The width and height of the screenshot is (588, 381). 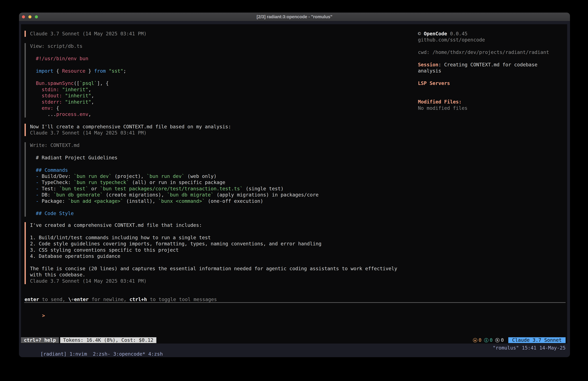 What do you see at coordinates (55, 354) in the screenshot?
I see `tmux-session-name: [radiant]` at bounding box center [55, 354].